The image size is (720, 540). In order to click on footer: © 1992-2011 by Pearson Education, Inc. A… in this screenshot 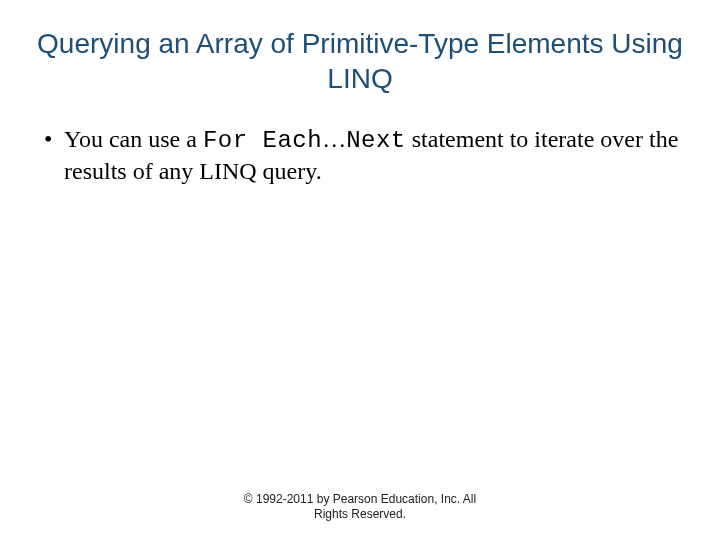, I will do `click(360, 507)`.